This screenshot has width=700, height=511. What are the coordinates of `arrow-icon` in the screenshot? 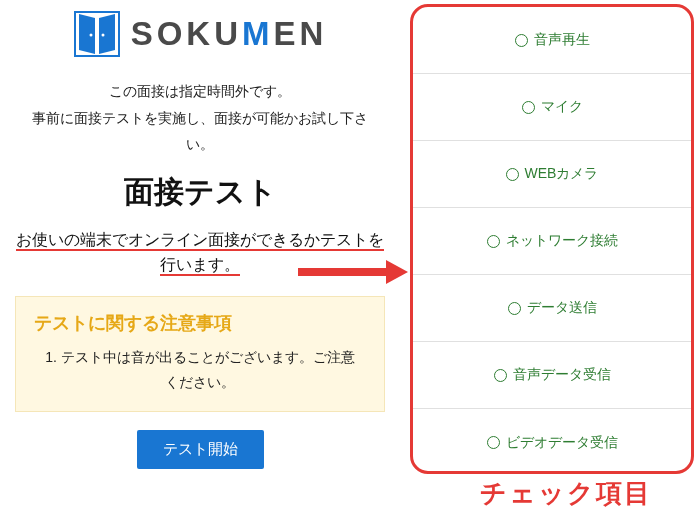 It's located at (353, 272).